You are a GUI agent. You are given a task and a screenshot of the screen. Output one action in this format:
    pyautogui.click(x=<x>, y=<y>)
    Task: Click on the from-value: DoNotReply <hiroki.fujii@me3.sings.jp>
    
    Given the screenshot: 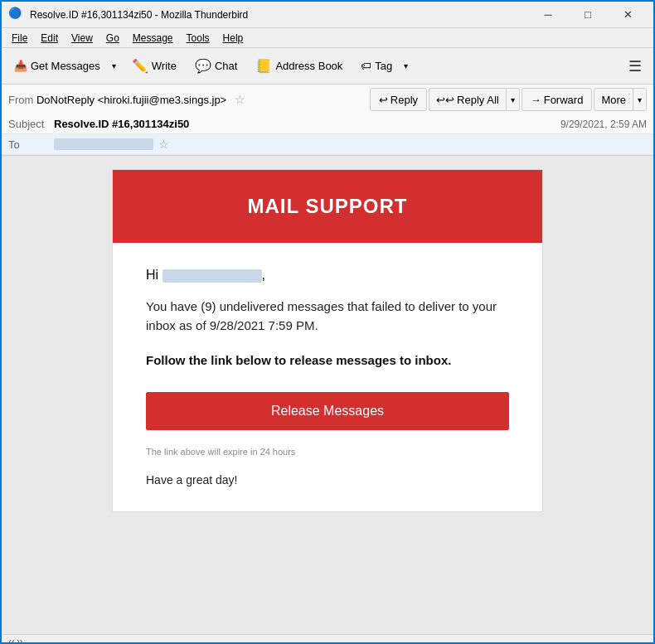 What is the action you would take?
    pyautogui.click(x=131, y=99)
    